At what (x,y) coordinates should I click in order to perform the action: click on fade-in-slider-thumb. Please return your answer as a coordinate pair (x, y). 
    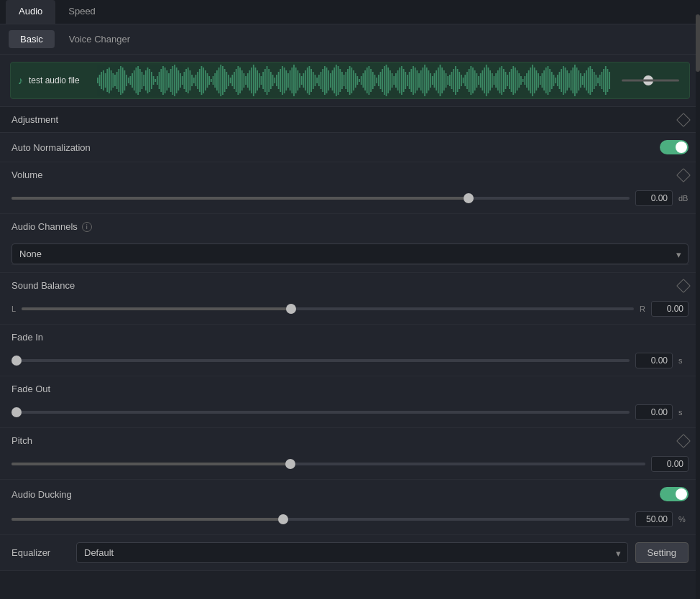
    Looking at the image, I should click on (17, 361).